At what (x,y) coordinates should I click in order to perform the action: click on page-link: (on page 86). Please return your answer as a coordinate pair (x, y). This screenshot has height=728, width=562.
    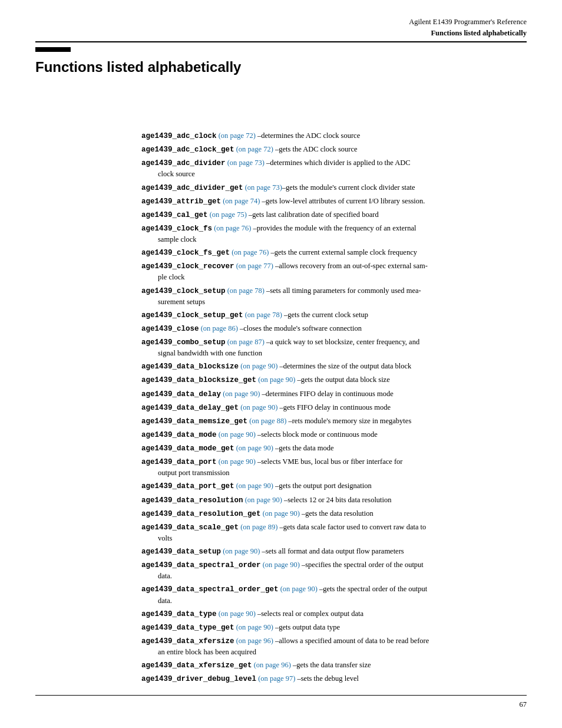
    Looking at the image, I should click on (219, 328).